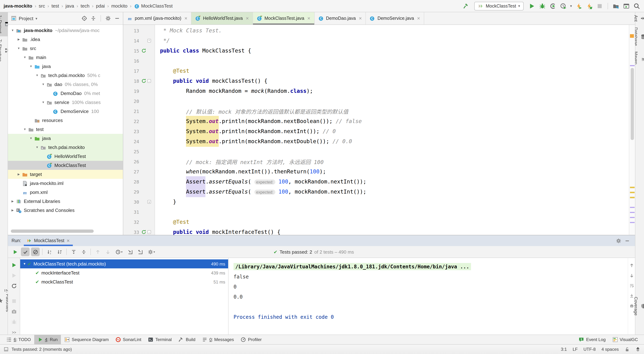 The height and width of the screenshot is (354, 644). What do you see at coordinates (36, 18) in the screenshot?
I see `chevron-down-icon: ▾` at bounding box center [36, 18].